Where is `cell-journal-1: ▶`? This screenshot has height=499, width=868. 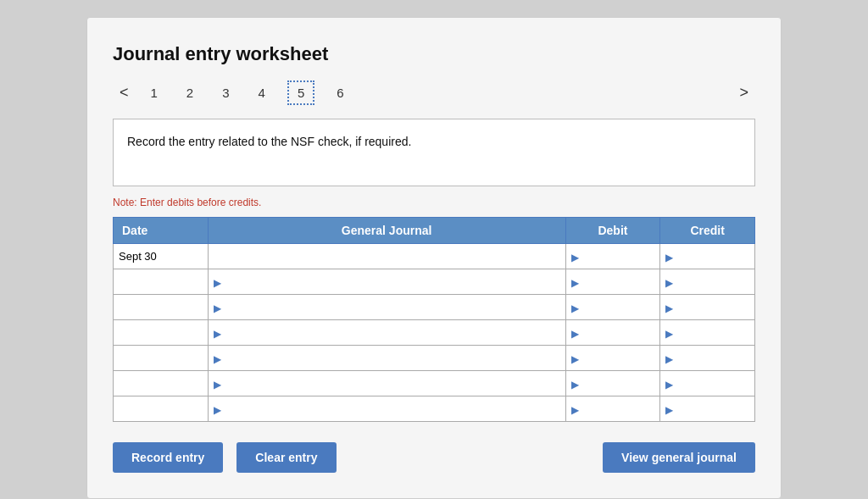 cell-journal-1: ▶ is located at coordinates (387, 282).